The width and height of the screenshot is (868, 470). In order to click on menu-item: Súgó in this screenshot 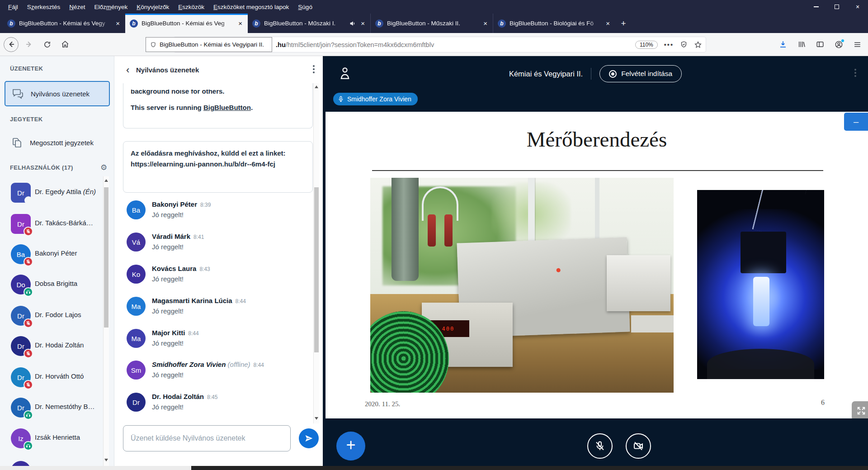, I will do `click(305, 7)`.